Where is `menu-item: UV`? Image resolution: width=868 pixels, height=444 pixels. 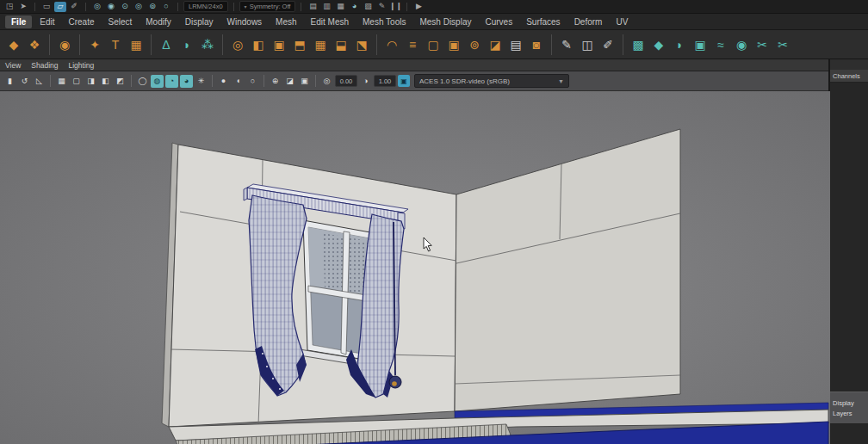 menu-item: UV is located at coordinates (622, 22).